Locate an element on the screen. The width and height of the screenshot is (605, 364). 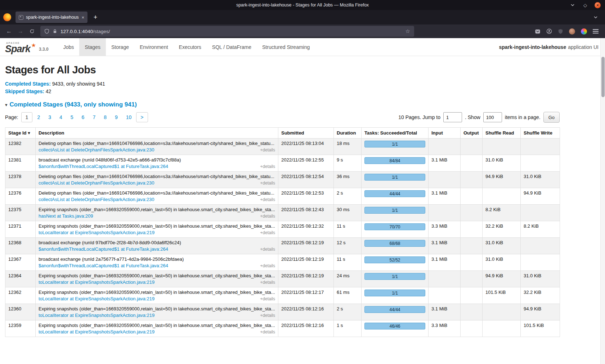
page-link-10: 10 is located at coordinates (129, 117).